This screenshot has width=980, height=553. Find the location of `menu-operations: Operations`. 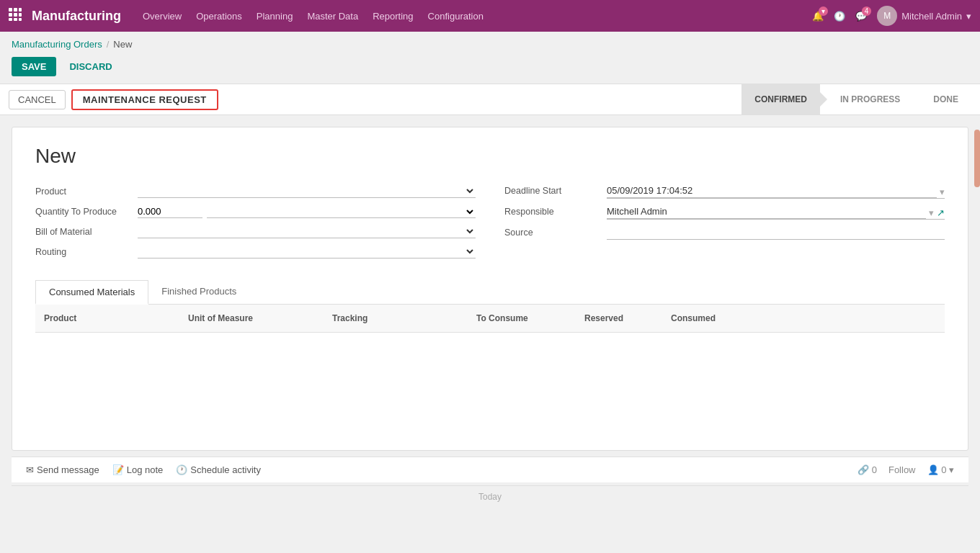

menu-operations: Operations is located at coordinates (219, 16).